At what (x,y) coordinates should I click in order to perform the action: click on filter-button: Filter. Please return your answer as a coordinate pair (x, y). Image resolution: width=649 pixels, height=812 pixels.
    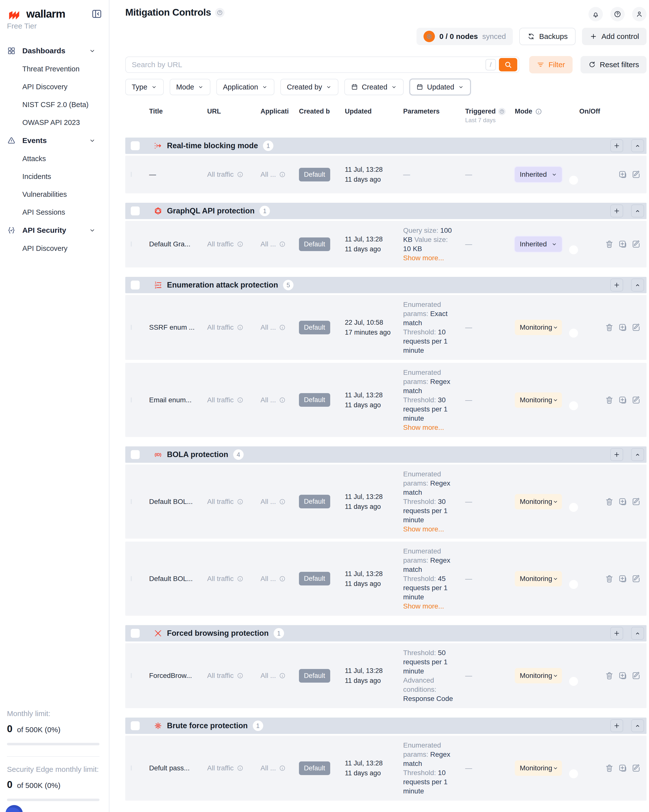
    Looking at the image, I should click on (551, 65).